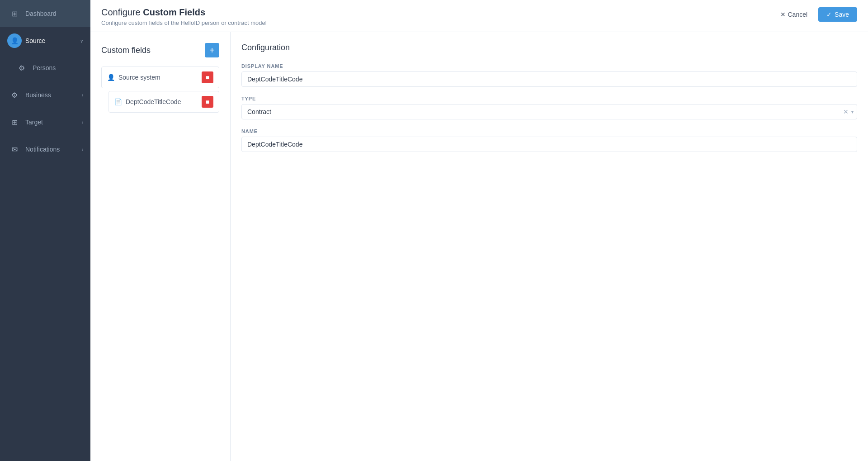 Image resolution: width=868 pixels, height=461 pixels. I want to click on name-group: NAME, so click(549, 140).